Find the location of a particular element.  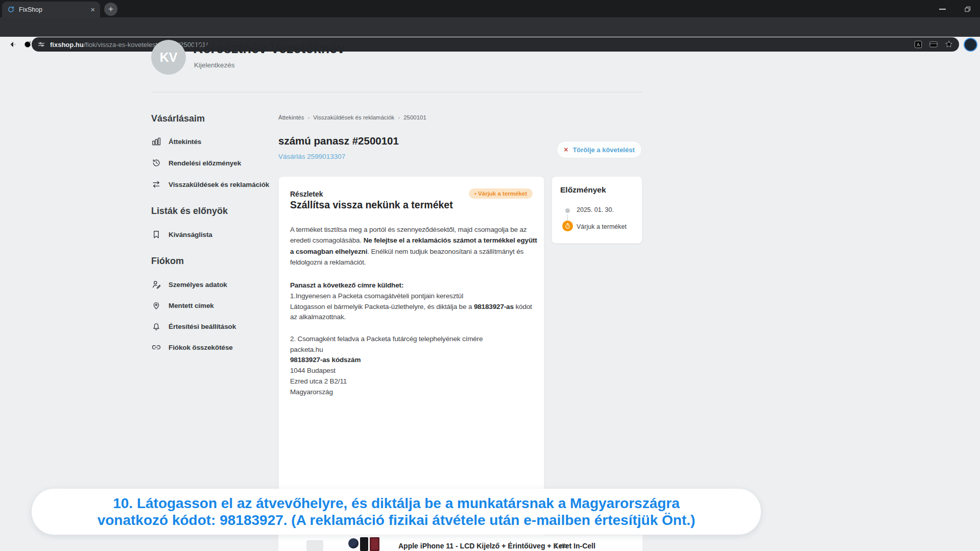

browser-profile-avatar is located at coordinates (970, 45).